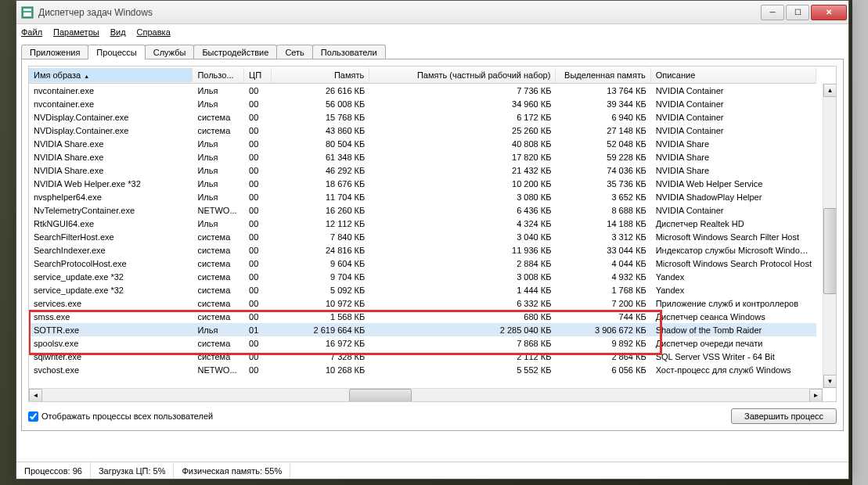  Describe the element at coordinates (734, 75) in the screenshot. I see `col-description: Описание` at that location.